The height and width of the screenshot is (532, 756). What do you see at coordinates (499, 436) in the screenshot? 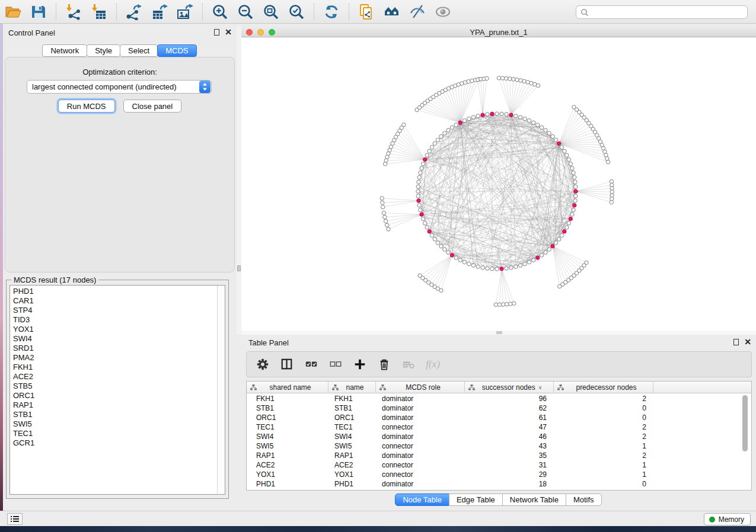
I see `node-table: shared namenameMCDS rolesuccessor nodes∨…` at bounding box center [499, 436].